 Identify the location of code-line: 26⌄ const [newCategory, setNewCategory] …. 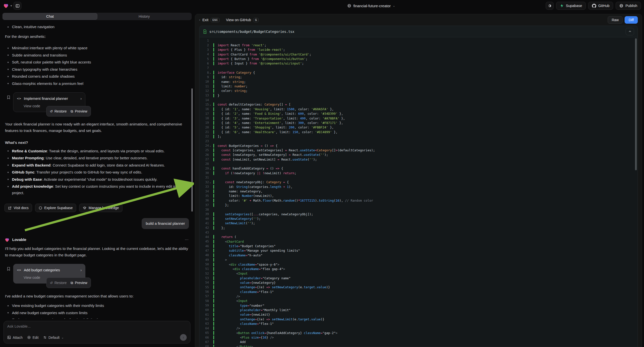
(418, 155).